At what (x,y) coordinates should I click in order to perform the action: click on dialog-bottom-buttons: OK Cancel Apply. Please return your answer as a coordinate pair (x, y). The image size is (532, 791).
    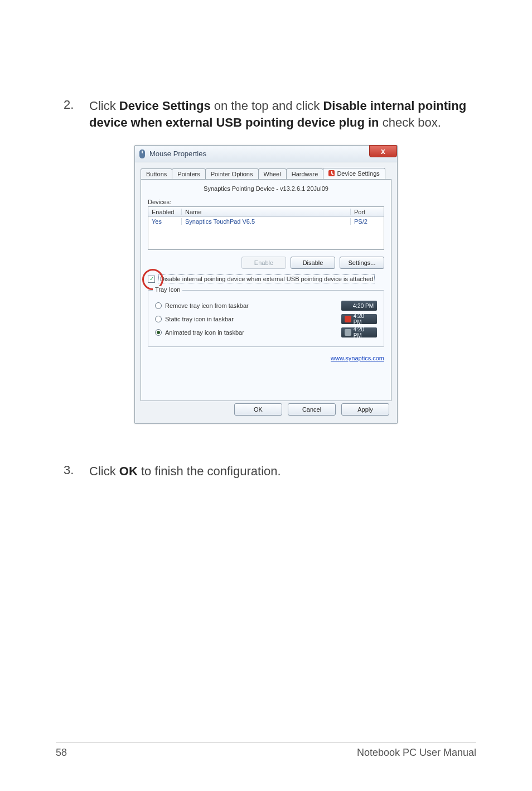
    Looking at the image, I should click on (266, 409).